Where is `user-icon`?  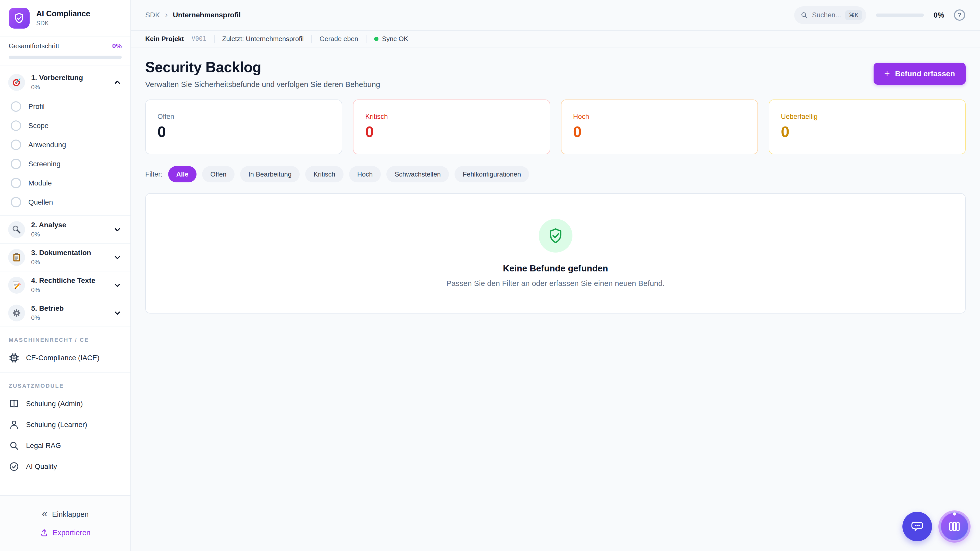
user-icon is located at coordinates (14, 425).